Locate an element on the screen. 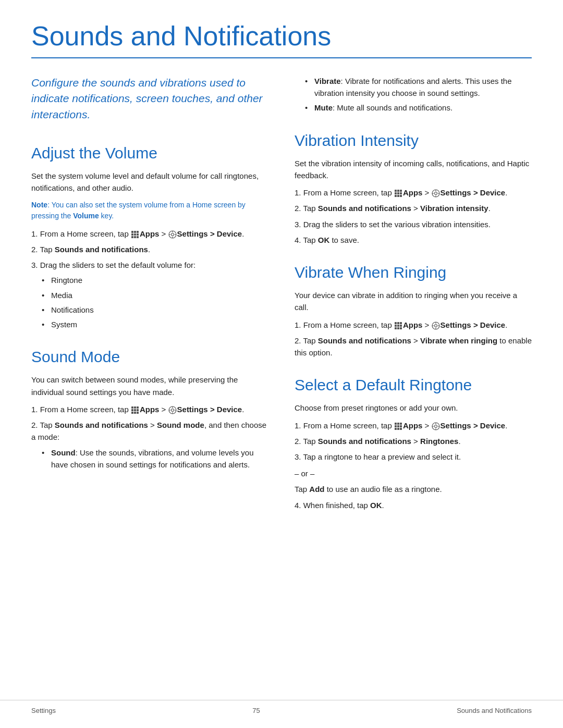 The width and height of the screenshot is (563, 728). title-divider is located at coordinates (282, 58).